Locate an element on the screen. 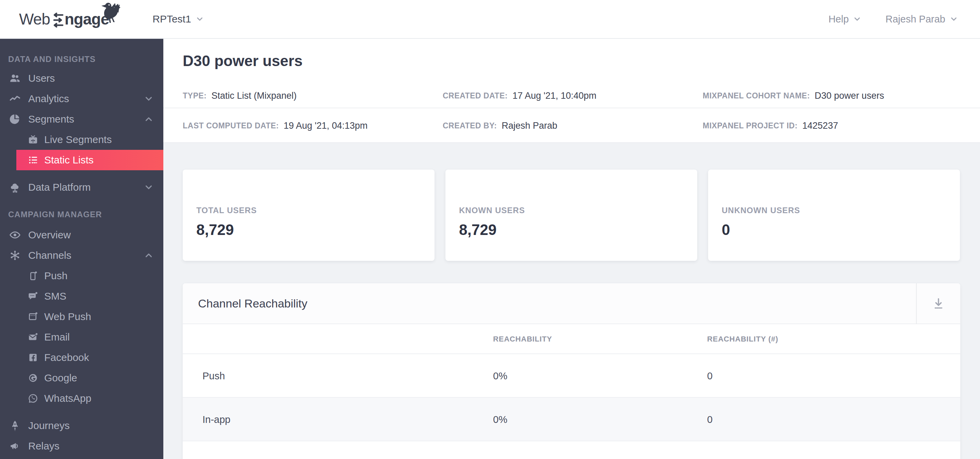  table-header-row: REACHABILITY REACHABILITY (#) is located at coordinates (571, 339).